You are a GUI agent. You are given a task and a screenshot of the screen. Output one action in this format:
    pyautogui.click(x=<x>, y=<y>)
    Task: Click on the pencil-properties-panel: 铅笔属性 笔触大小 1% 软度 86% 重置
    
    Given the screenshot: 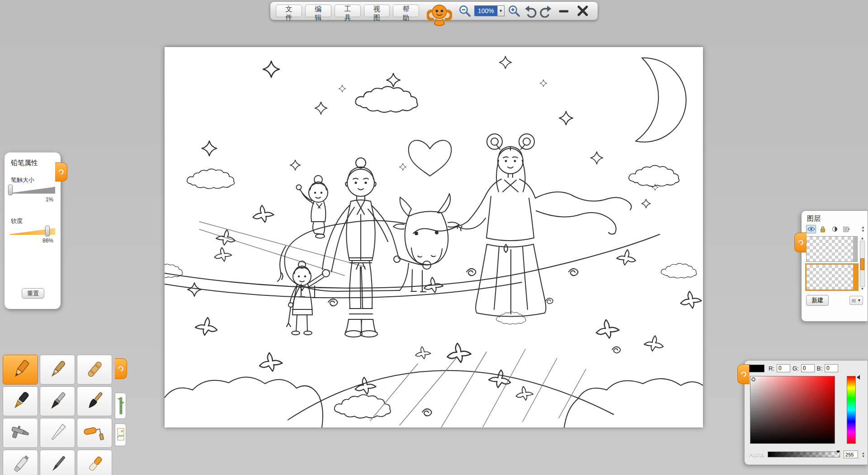 What is the action you would take?
    pyautogui.click(x=33, y=231)
    